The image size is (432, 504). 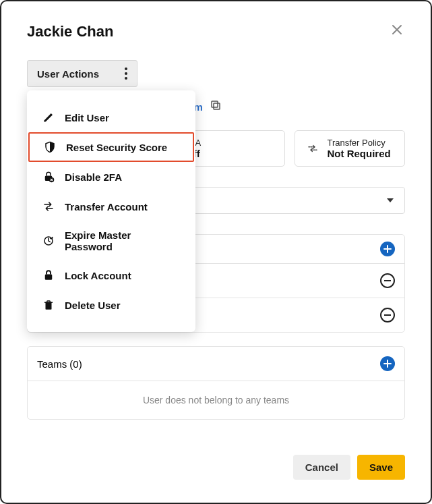 I want to click on lock-x-icon, so click(x=49, y=177).